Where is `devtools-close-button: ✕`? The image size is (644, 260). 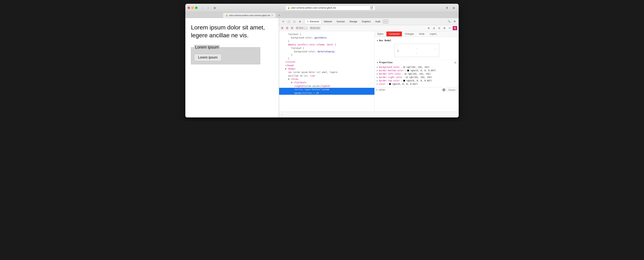 devtools-close-button: ✕ is located at coordinates (283, 22).